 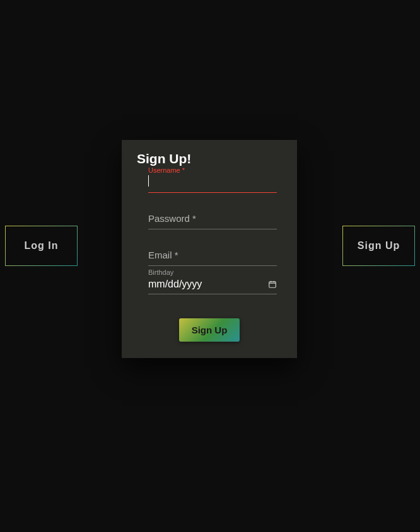 I want to click on sign-up-submit-button: Sign Up, so click(x=209, y=330).